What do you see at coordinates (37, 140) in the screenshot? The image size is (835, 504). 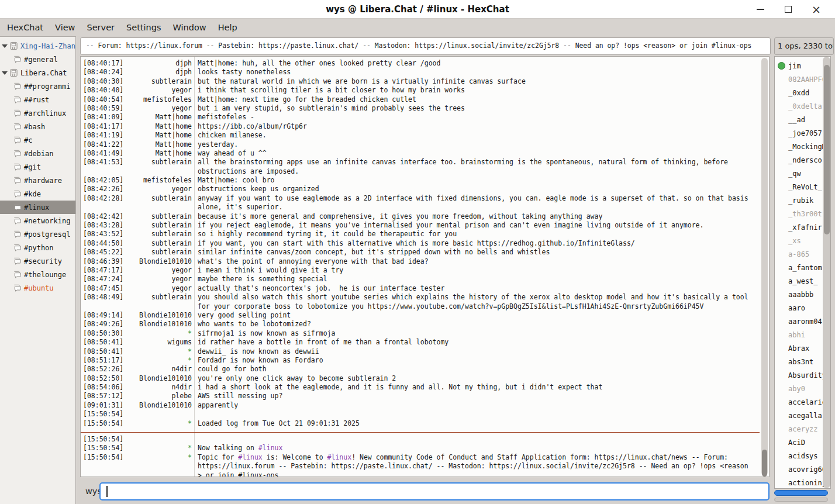 I see `tree-item: #c` at bounding box center [37, 140].